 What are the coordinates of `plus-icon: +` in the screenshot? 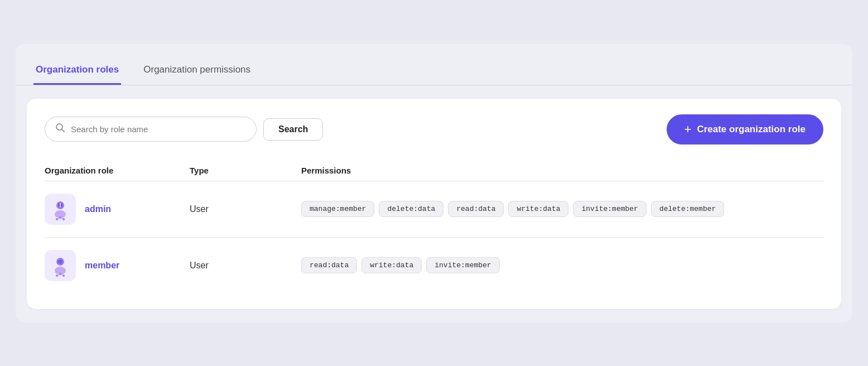 It's located at (688, 129).